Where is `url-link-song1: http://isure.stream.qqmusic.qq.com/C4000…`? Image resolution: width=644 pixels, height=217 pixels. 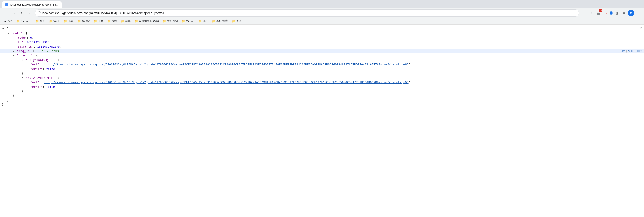
url-link-song1: http://isure.stream.qqmusic.qq.com/C4000… is located at coordinates (226, 64).